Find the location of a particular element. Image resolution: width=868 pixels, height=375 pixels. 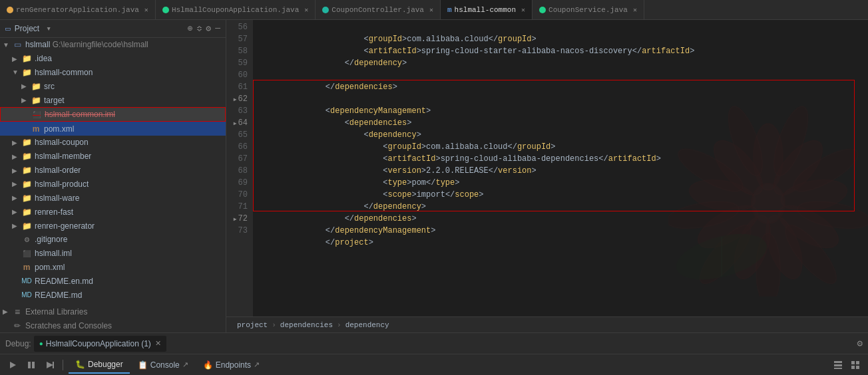

project-icon: ▭ is located at coordinates (8, 29).